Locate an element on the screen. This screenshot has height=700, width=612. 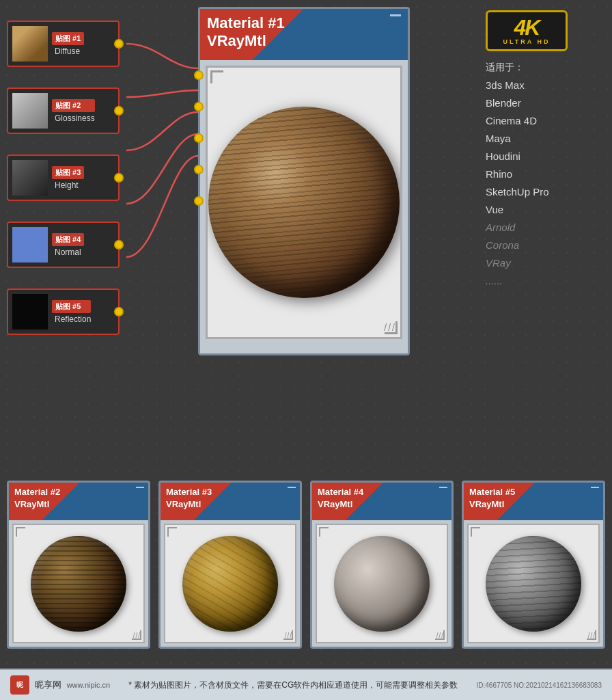
mat-card-5: Material #5 VRayMtl /// is located at coordinates (533, 565).